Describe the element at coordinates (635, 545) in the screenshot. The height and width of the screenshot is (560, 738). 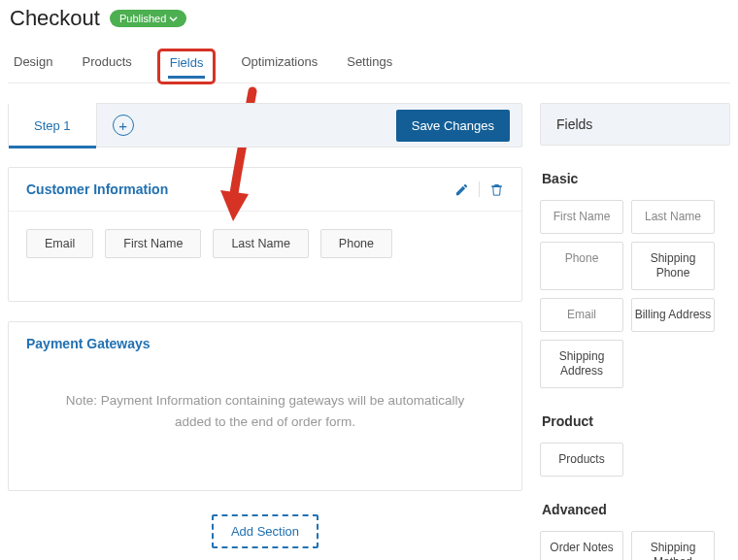
I see `sidebar-advanced-grid: Order Notes Shipping Method` at that location.